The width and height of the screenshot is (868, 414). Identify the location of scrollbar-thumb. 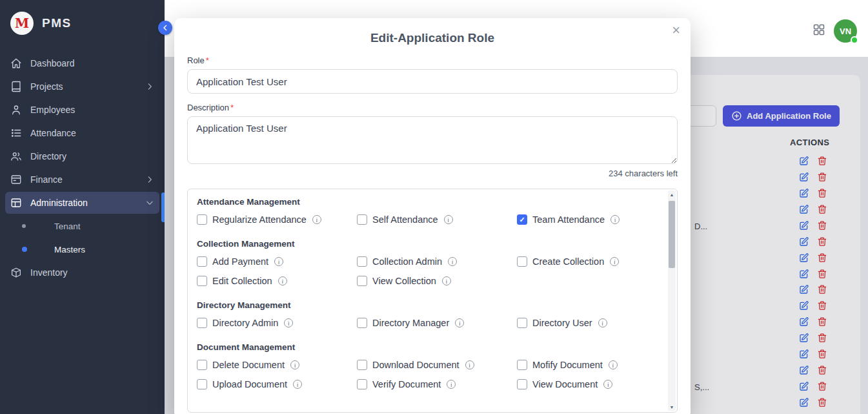
(672, 234).